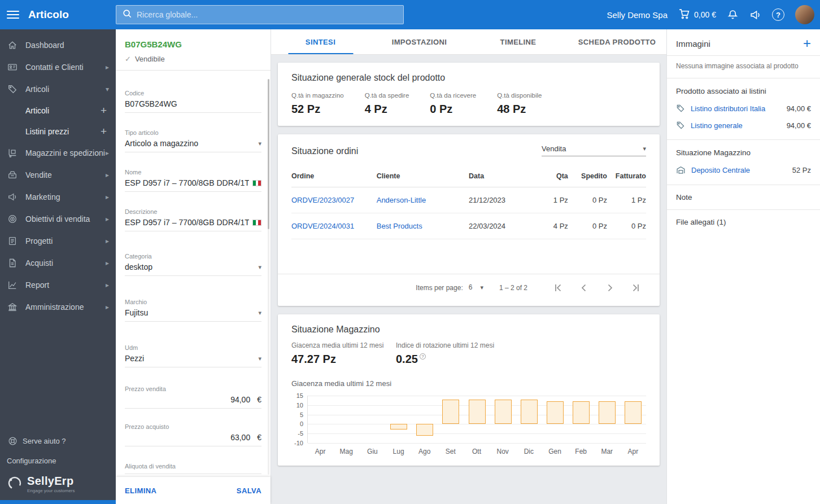 Image resolution: width=820 pixels, height=504 pixels. Describe the element at coordinates (58, 131) in the screenshot. I see `sidebar-item-listini-prezzi: Listini prezzi +` at that location.